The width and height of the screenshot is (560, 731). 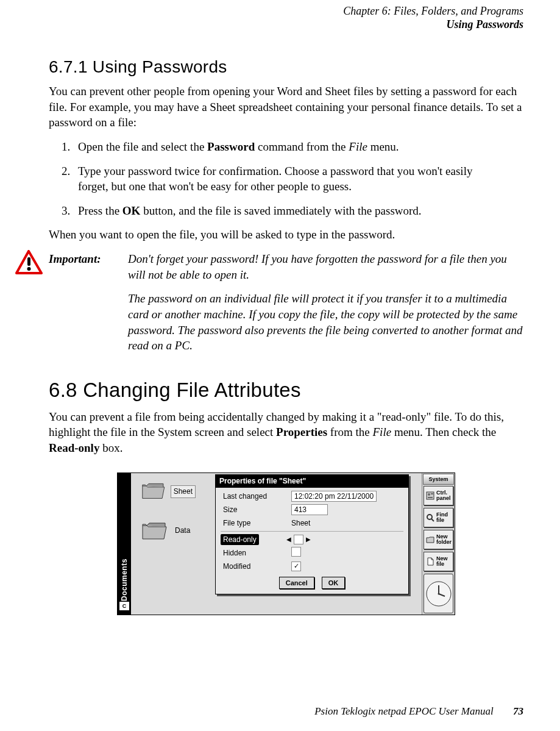 I want to click on important-p1: Don't forget your password! If you have …, so click(x=325, y=267).